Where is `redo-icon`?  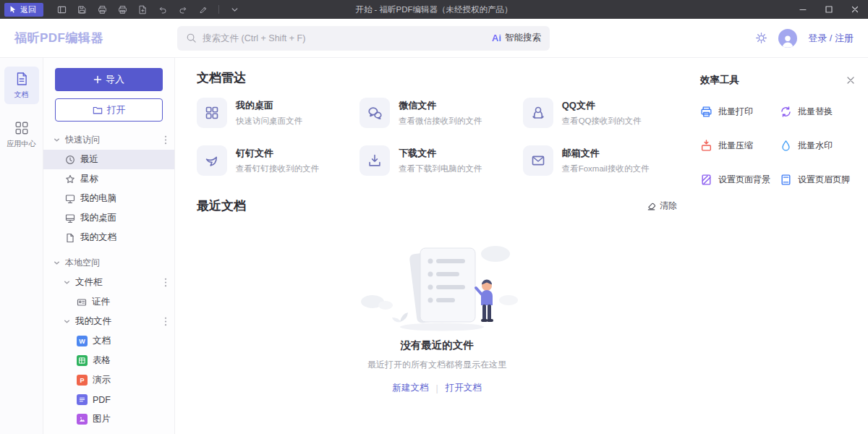
redo-icon is located at coordinates (183, 9).